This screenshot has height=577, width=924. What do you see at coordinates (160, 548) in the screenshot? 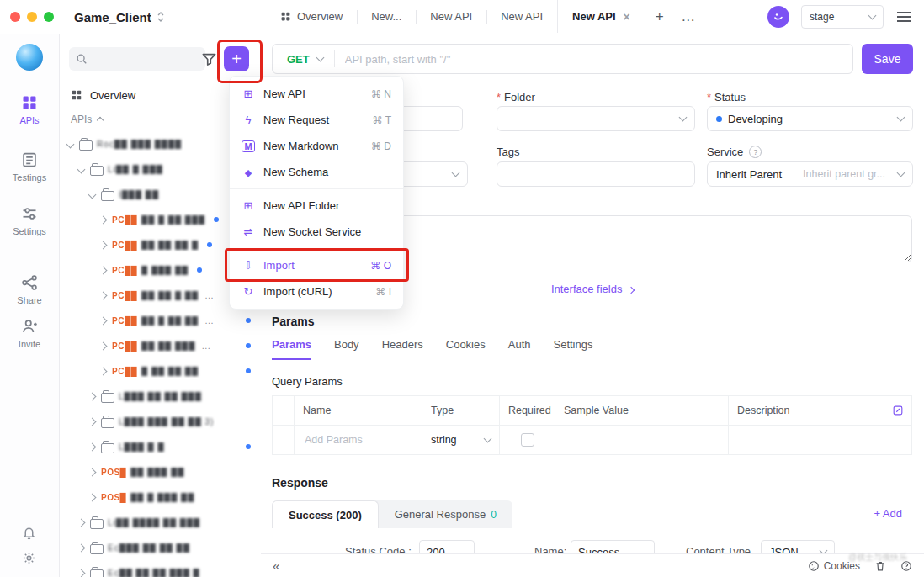
I see `tree-item: Ec███ ██ ██ ██` at bounding box center [160, 548].